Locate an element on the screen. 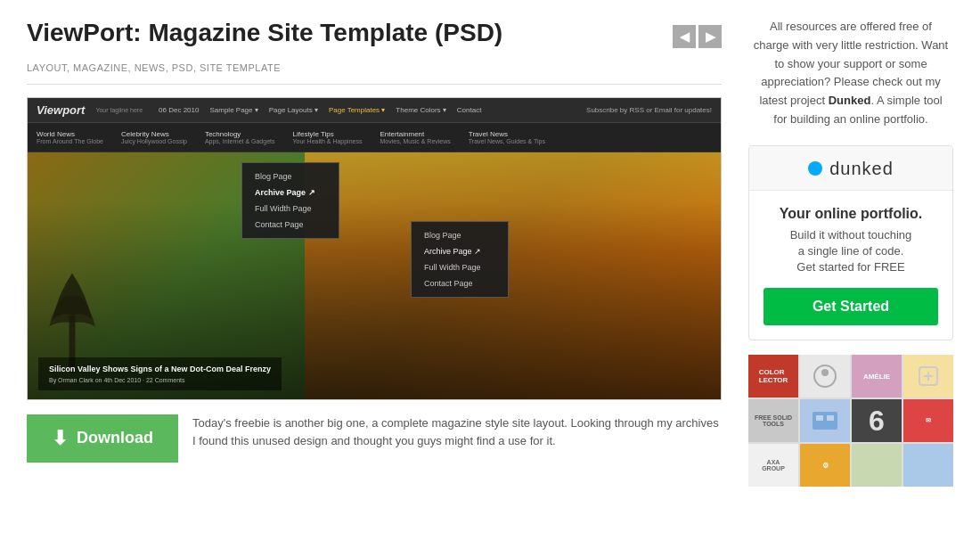 Image resolution: width=980 pixels, height=541 pixels. download-icon: ⬇ is located at coordinates (60, 439).